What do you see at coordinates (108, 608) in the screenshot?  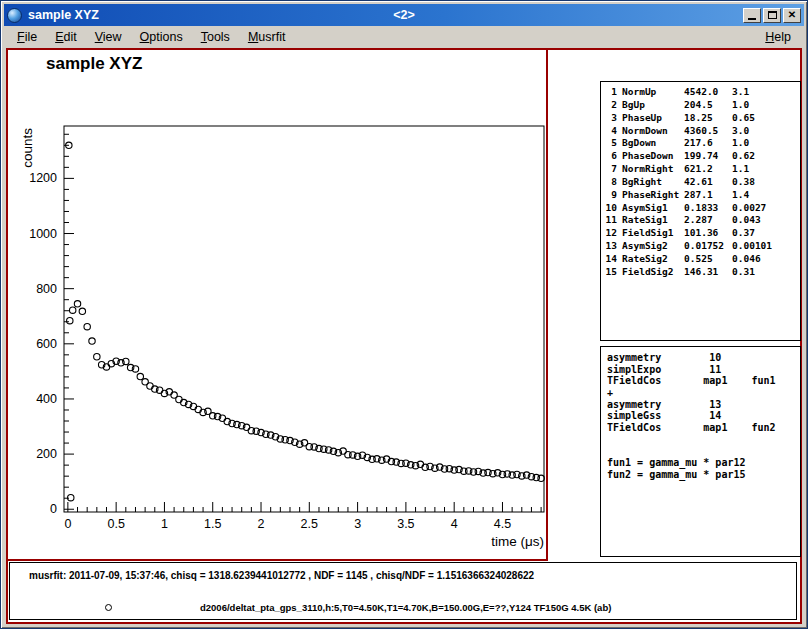 I see `open-circle-marker-icon` at bounding box center [108, 608].